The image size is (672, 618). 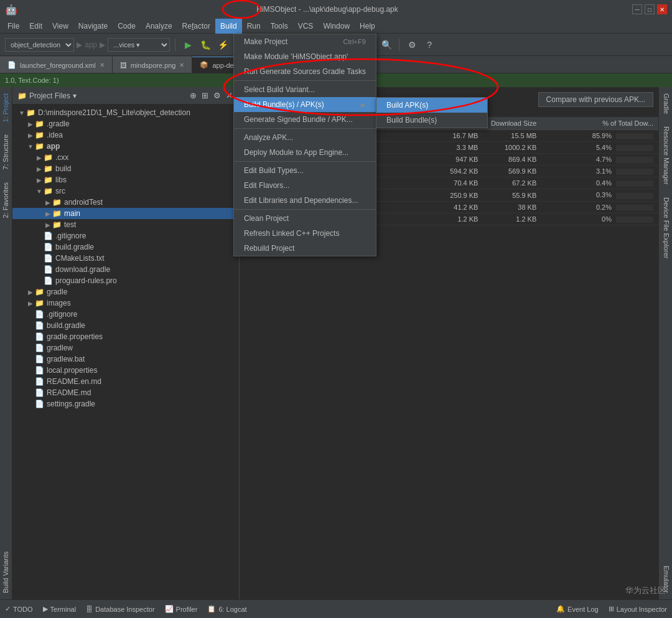 What do you see at coordinates (14, 26) in the screenshot?
I see `menu-file: File` at bounding box center [14, 26].